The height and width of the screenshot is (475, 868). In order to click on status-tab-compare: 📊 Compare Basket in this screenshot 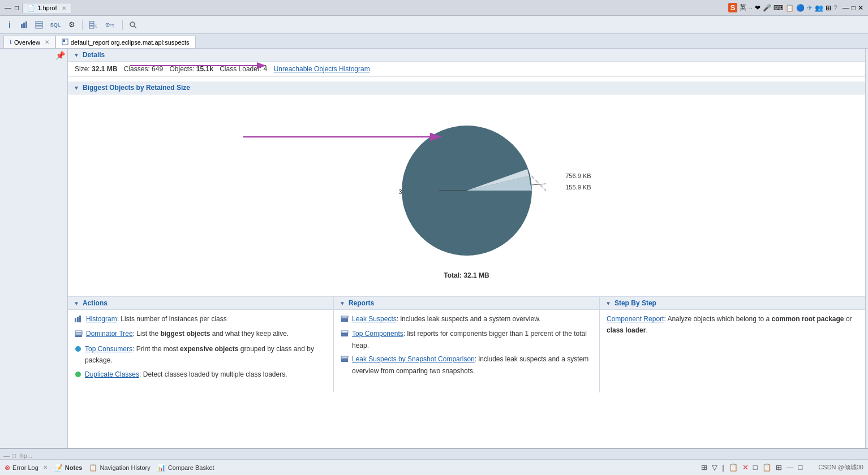, I will do `click(186, 468)`.